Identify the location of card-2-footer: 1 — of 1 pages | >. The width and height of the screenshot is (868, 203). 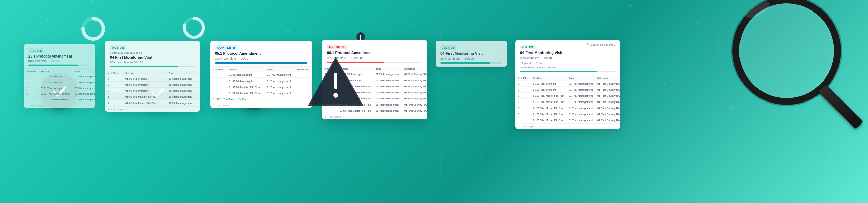
(153, 109).